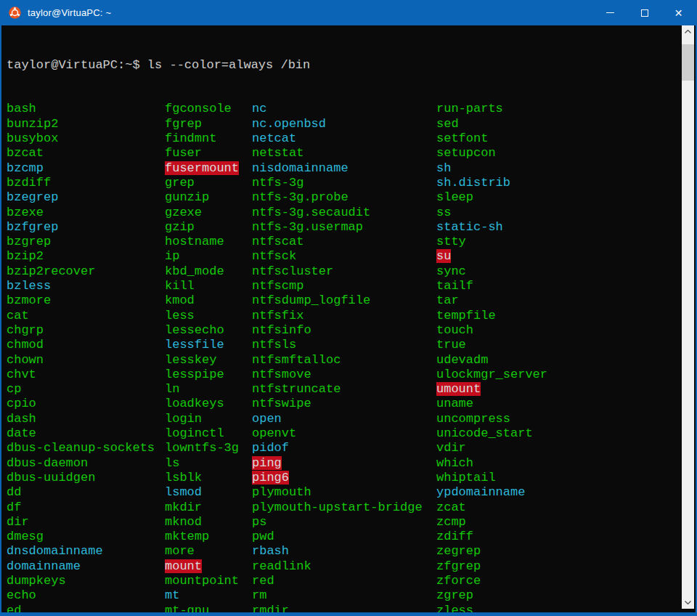 The image size is (697, 616). Describe the element at coordinates (293, 272) in the screenshot. I see `file-name: ntfscluster` at that location.